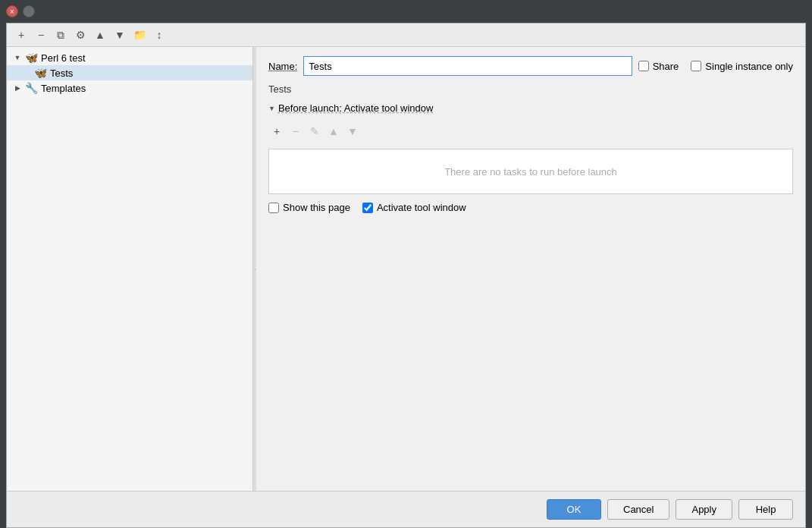 The height and width of the screenshot is (528, 812). What do you see at coordinates (638, 510) in the screenshot?
I see `cancel-button: Cancel` at bounding box center [638, 510].